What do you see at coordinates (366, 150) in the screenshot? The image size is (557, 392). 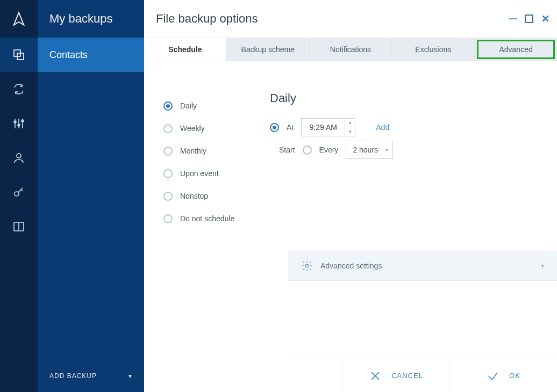 I see `every-interval-value: 2 hours` at bounding box center [366, 150].